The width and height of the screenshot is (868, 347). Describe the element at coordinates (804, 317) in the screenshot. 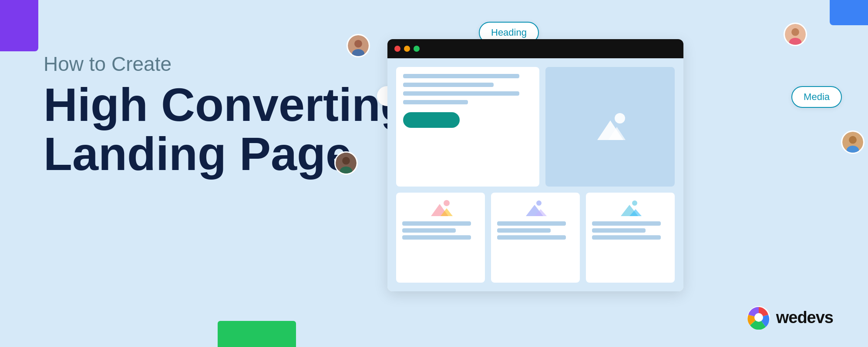

I see `wedevs-brand-name: wedevs` at that location.